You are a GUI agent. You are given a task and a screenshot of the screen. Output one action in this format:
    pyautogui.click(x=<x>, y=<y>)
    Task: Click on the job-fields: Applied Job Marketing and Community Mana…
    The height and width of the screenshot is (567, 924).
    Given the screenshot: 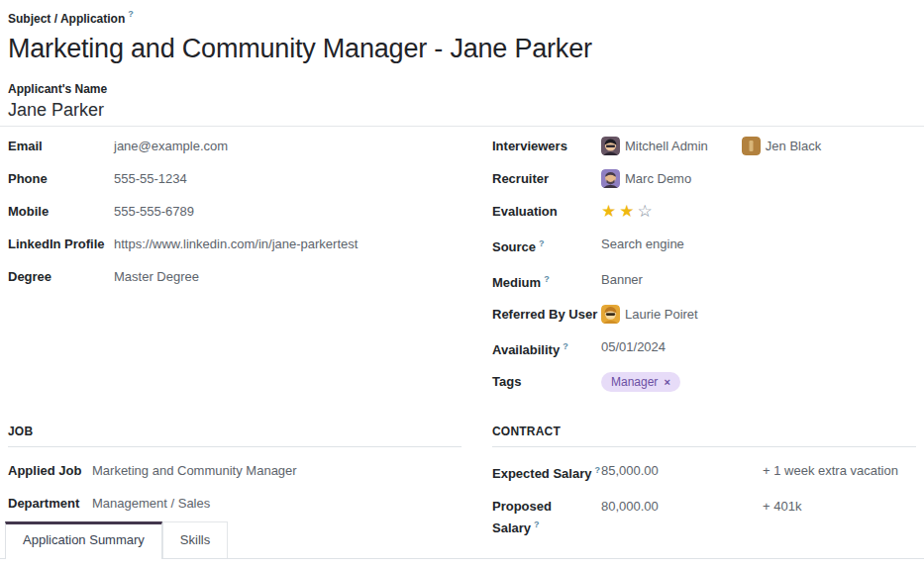 What is the action you would take?
    pyautogui.click(x=235, y=487)
    